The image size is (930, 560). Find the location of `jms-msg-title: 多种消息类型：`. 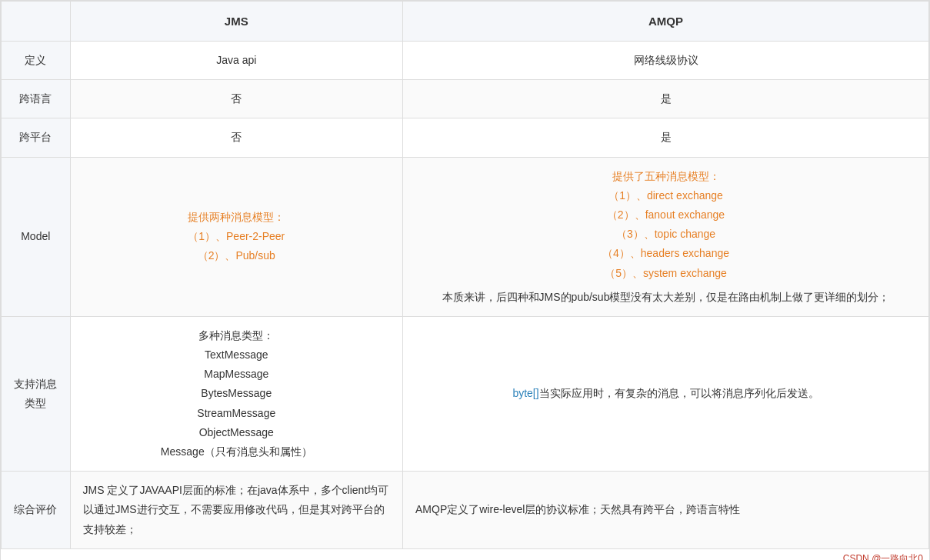

jms-msg-title: 多种消息类型： is located at coordinates (237, 335).